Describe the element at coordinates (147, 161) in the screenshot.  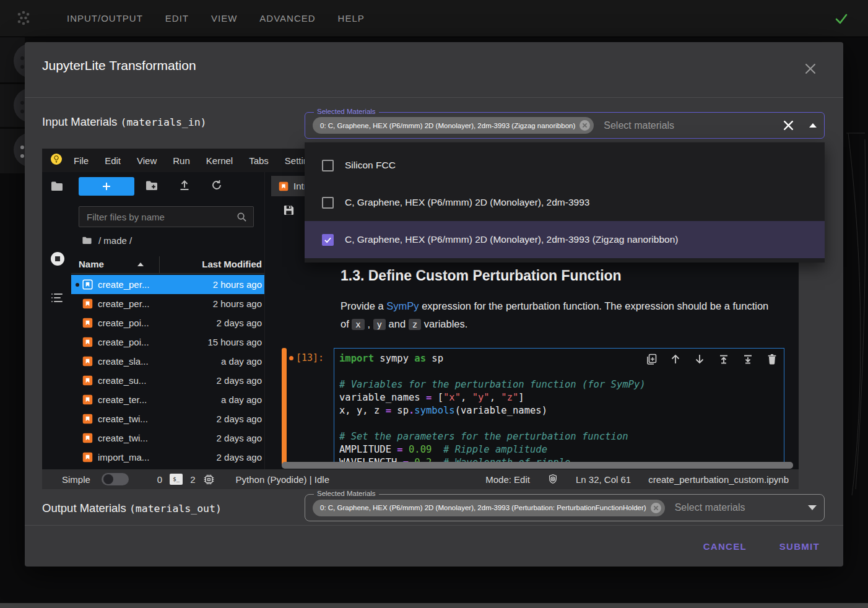
I see `jupyter-menu-view: View` at that location.